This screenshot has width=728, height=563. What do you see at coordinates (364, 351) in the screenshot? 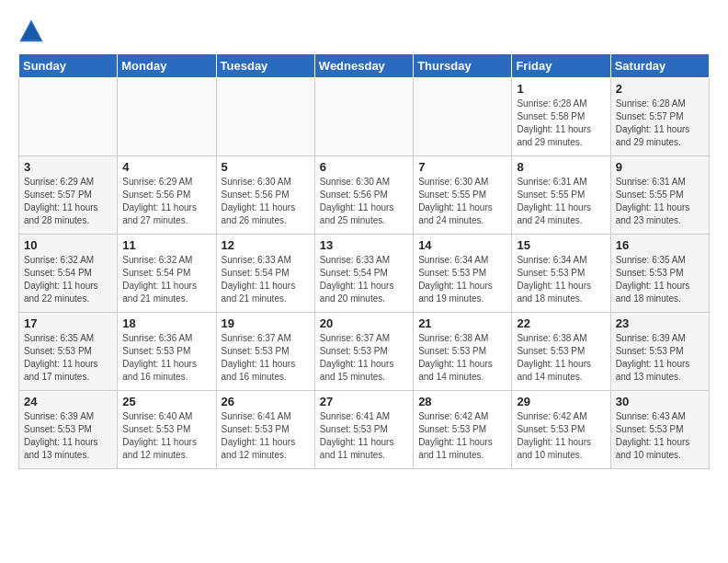
I see `calendar-week-3: 17Sunrise: 6:35 AM Sunset: 5:53 PM Dayli…` at bounding box center [364, 351].